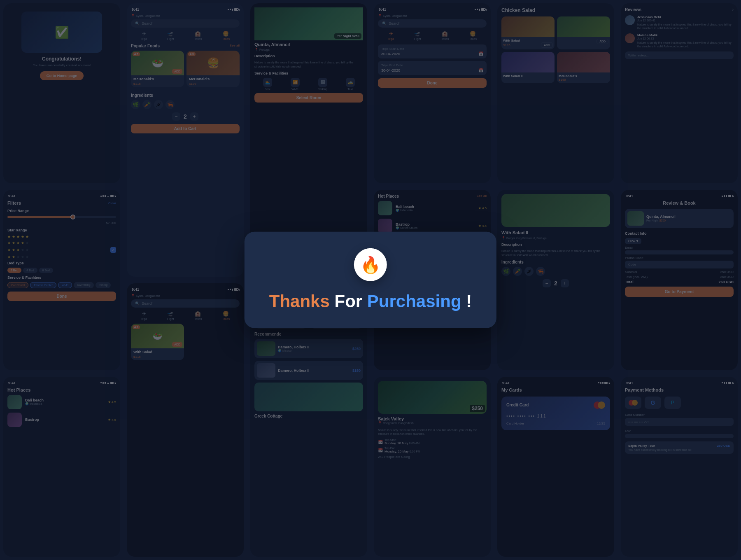 The width and height of the screenshot is (741, 560). I want to click on thanks-white: For, so click(348, 301).